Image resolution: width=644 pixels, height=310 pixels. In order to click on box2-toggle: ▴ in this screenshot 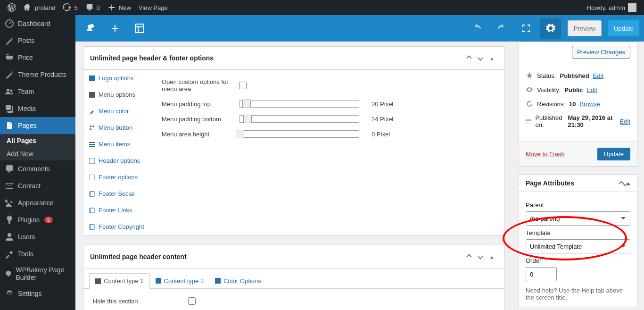, I will do `click(492, 257)`.